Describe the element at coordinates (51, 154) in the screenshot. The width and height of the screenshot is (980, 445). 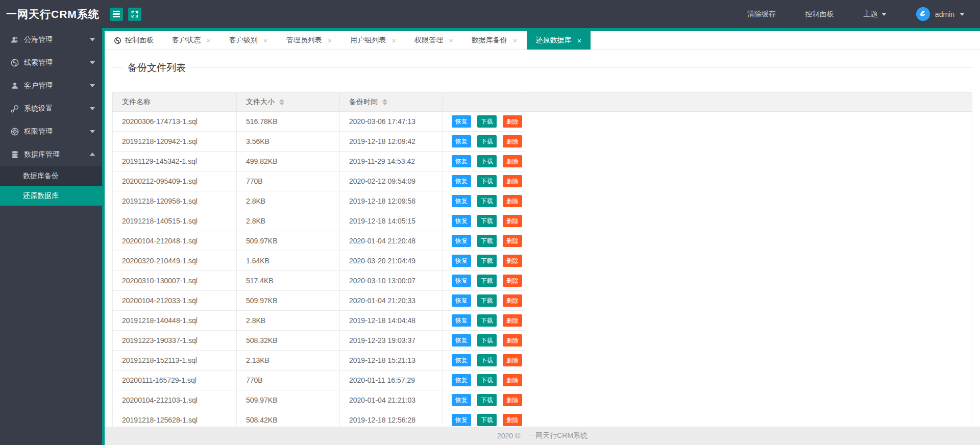
I see `sidebar-item-database: 数据库管理` at that location.